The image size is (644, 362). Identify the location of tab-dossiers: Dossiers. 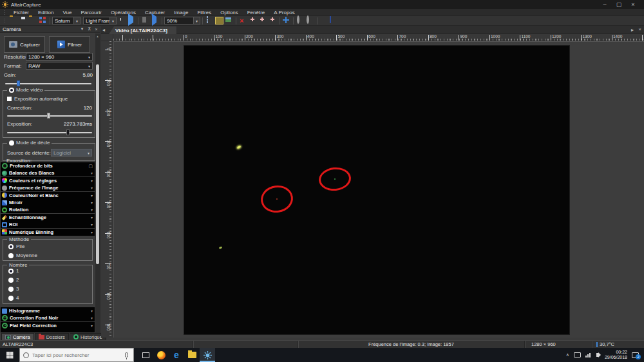
(52, 336).